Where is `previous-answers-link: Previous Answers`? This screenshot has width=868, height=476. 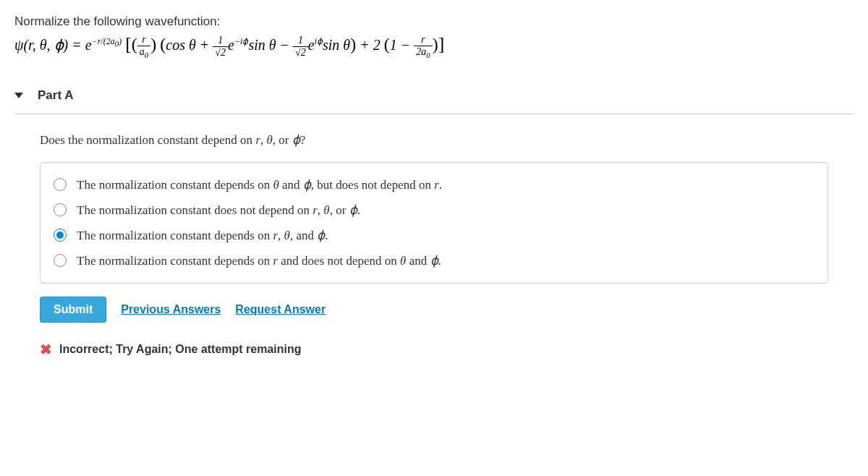 previous-answers-link: Previous Answers is located at coordinates (171, 310).